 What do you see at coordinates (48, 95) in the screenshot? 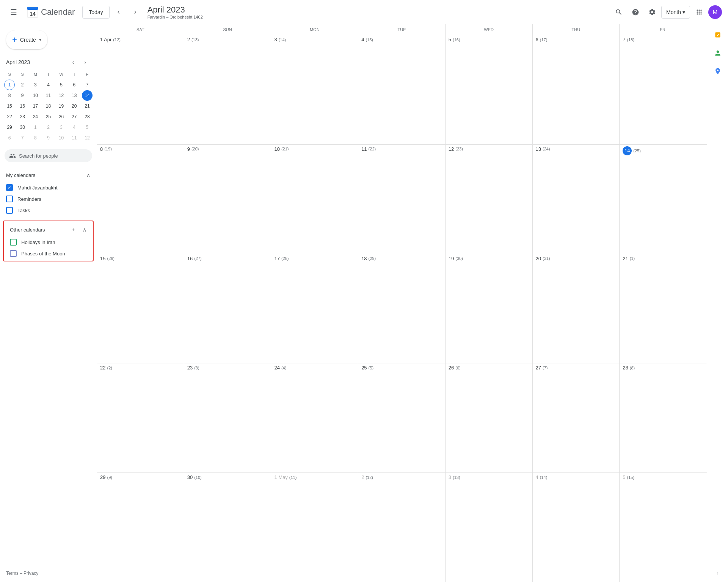
I see `mini-day-11: 11` at bounding box center [48, 95].